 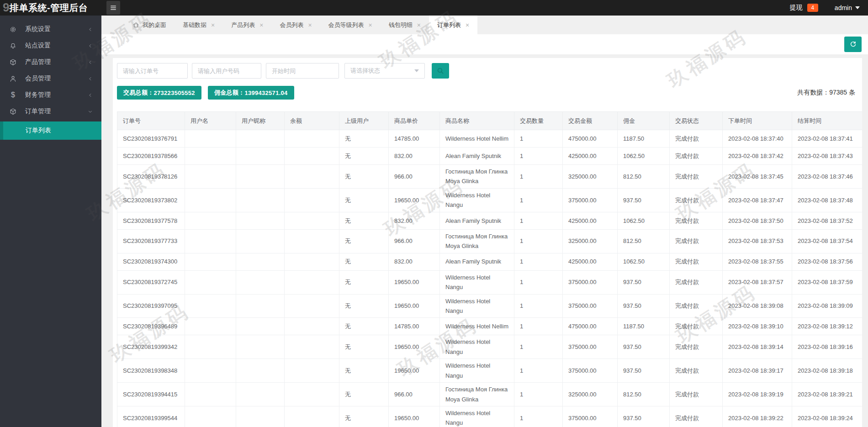 What do you see at coordinates (302, 71) in the screenshot?
I see `start-time-input` at bounding box center [302, 71].